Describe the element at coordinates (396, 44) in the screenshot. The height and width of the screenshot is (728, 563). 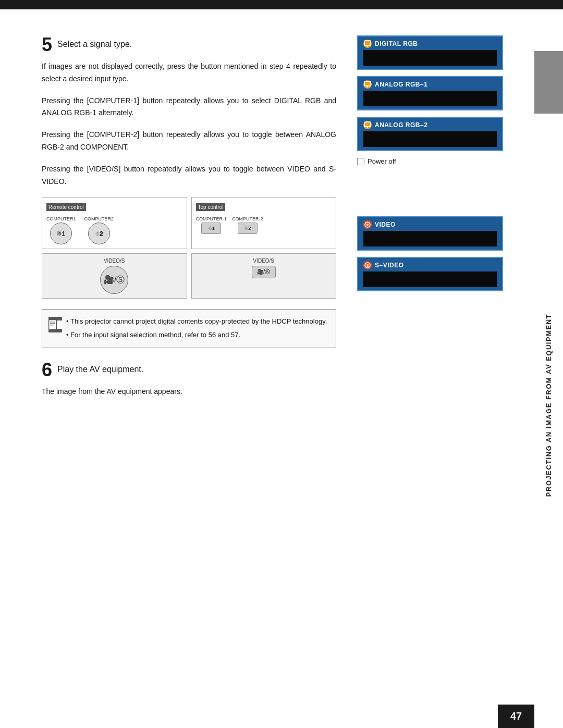
I see `digital-rgb-text: DIGITAL RGB` at that location.